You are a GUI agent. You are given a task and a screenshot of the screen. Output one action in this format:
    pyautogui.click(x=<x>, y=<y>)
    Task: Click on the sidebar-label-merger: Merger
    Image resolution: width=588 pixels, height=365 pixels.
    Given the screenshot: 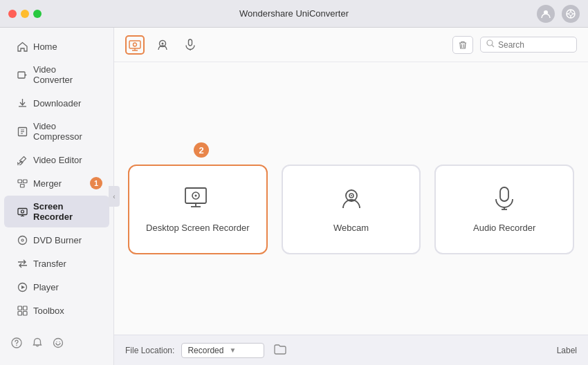 What is the action you would take?
    pyautogui.click(x=47, y=184)
    